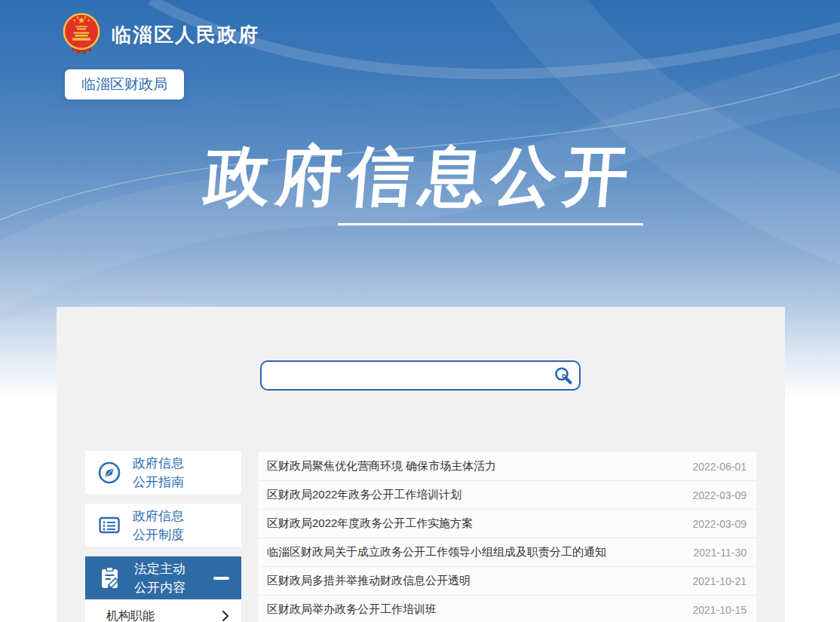 The width and height of the screenshot is (840, 622). I want to click on chevron-right-icon, so click(225, 616).